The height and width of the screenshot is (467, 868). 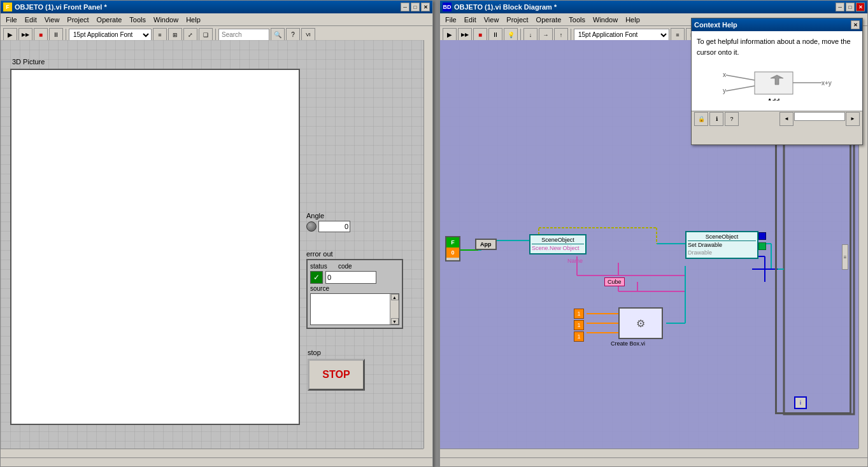 What do you see at coordinates (11, 20) in the screenshot?
I see `fp-menu-file: File` at bounding box center [11, 20].